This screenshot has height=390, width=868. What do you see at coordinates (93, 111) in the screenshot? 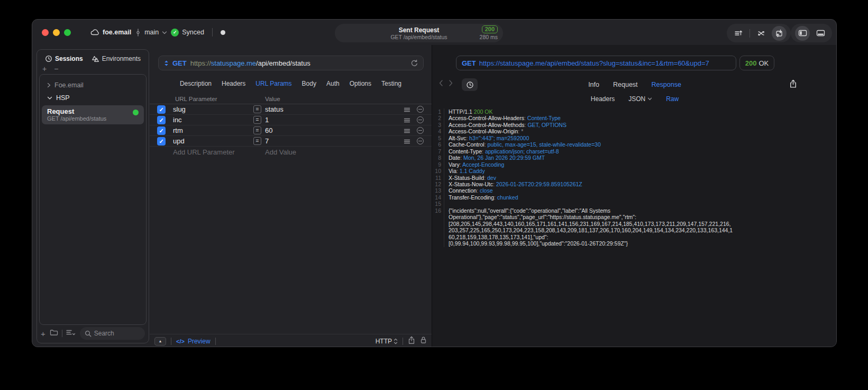
I see `request-item-title: Request` at bounding box center [93, 111].